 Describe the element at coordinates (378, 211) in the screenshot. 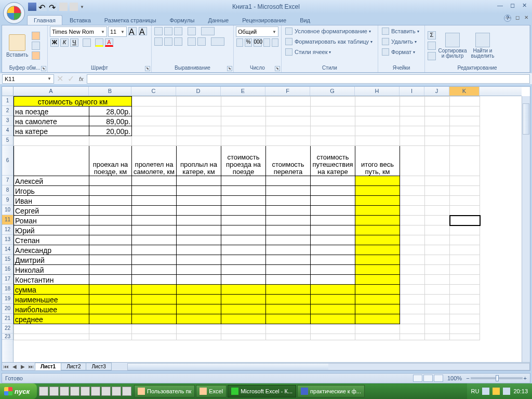

I see `cell-H10` at that location.